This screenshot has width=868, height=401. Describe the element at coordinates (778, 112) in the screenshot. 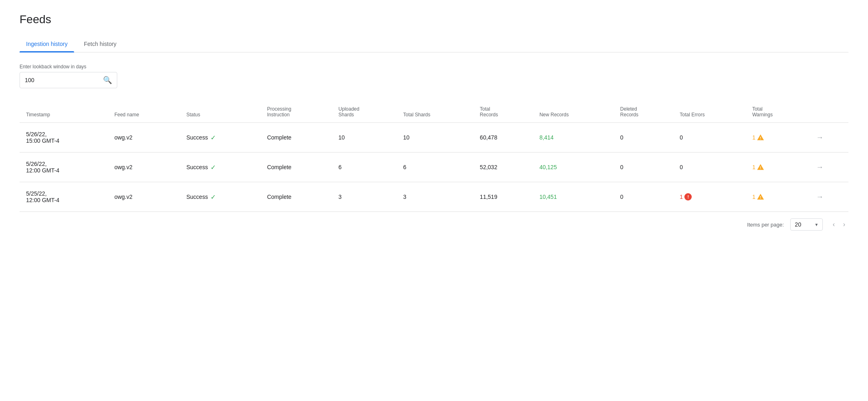

I see `col-total-warnings: TotalWarnings` at that location.